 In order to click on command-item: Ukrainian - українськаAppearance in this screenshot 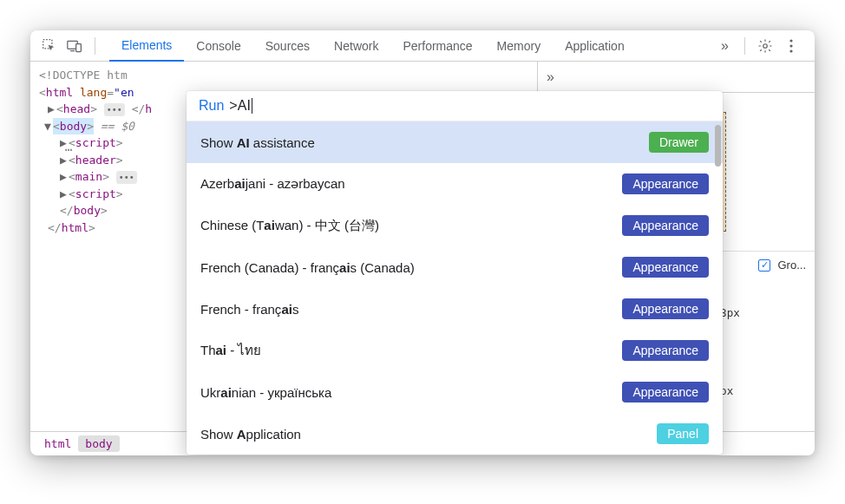, I will do `click(455, 392)`.